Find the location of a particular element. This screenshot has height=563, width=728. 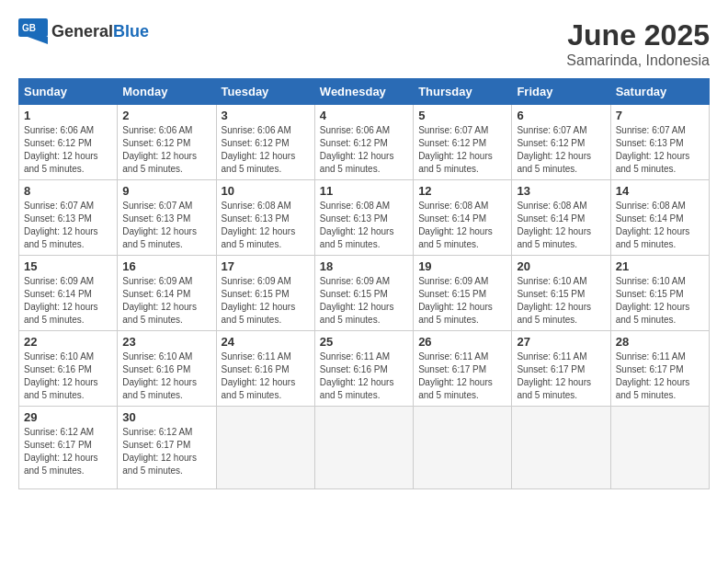

header-sunday: Sunday is located at coordinates (68, 92).